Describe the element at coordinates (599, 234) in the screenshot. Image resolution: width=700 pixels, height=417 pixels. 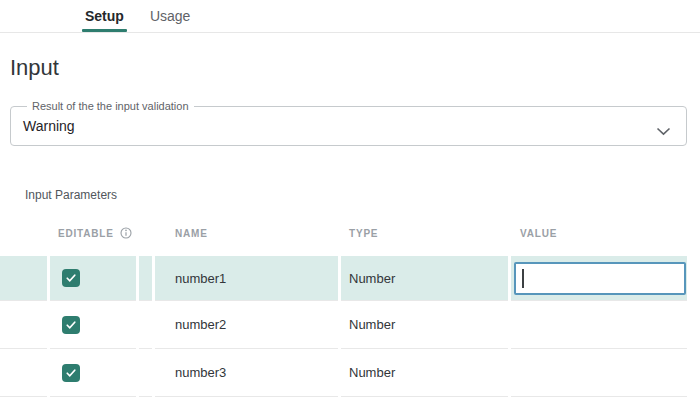
I see `column-header-value: VALUE` at that location.